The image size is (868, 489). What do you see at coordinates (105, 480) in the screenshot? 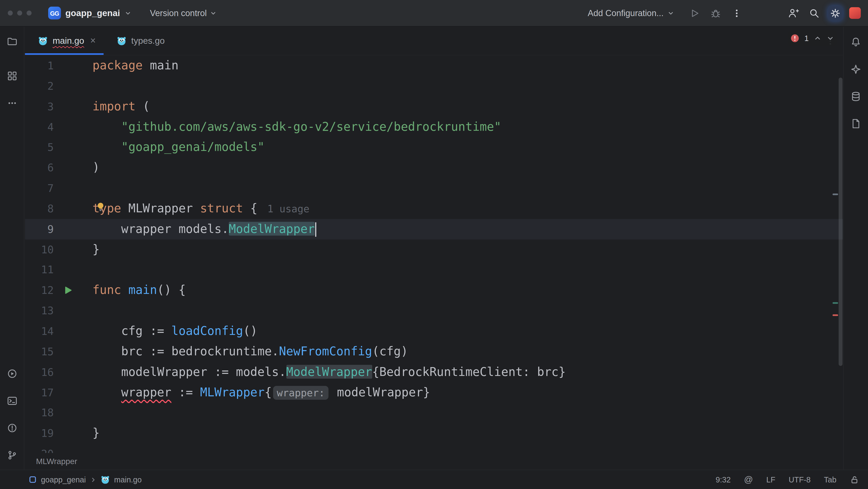
I see `go-gopher-icon` at bounding box center [105, 480].